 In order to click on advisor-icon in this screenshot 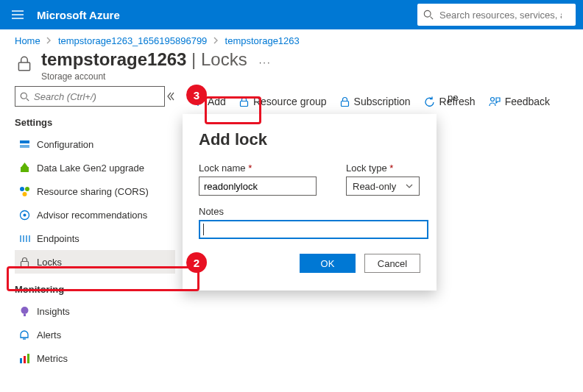, I will do `click(24, 215)`.